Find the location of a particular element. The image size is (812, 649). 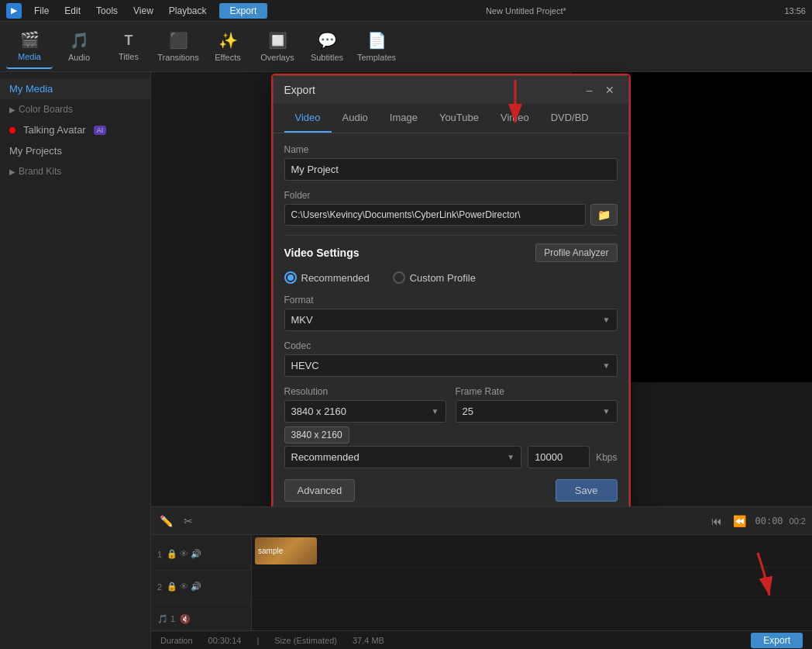

name-label: Name is located at coordinates (451, 150).